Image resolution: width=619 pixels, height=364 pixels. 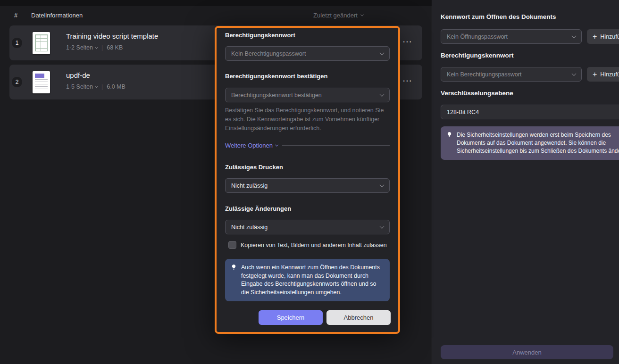 What do you see at coordinates (17, 43) in the screenshot?
I see `row-index-badge: 1` at bounding box center [17, 43].